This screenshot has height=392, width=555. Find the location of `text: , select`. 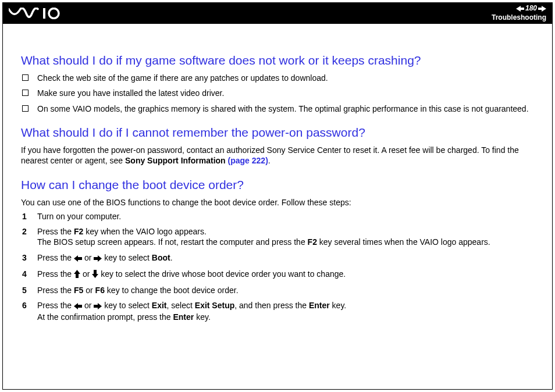

text: , select is located at coordinates (181, 305).